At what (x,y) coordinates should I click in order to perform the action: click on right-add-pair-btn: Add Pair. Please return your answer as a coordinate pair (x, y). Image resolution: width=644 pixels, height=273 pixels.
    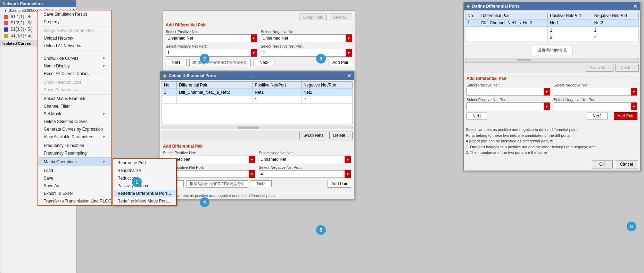
    Looking at the image, I should click on (626, 116).